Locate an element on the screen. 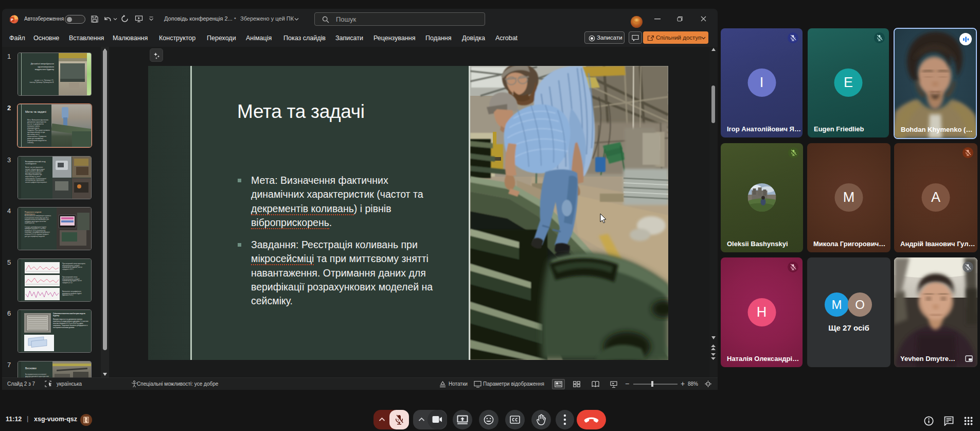 This screenshot has width=980, height=431. svg-text: P is located at coordinates (12, 20).